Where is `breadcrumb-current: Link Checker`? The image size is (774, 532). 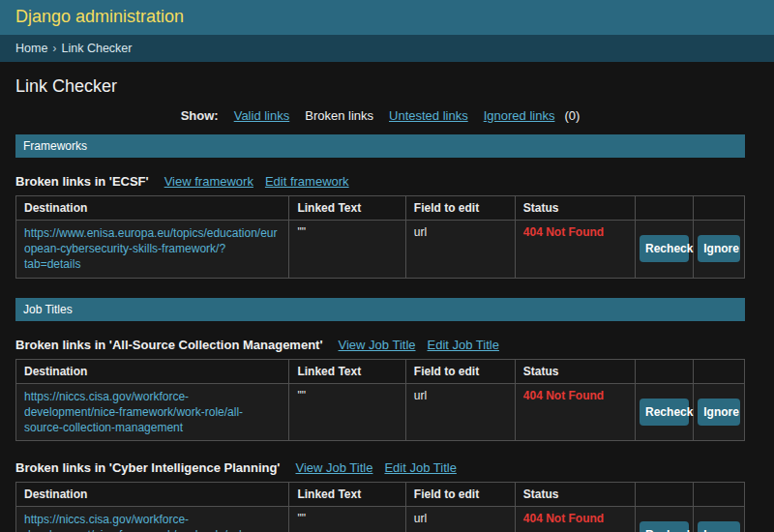
breadcrumb-current: Link Checker is located at coordinates (97, 48).